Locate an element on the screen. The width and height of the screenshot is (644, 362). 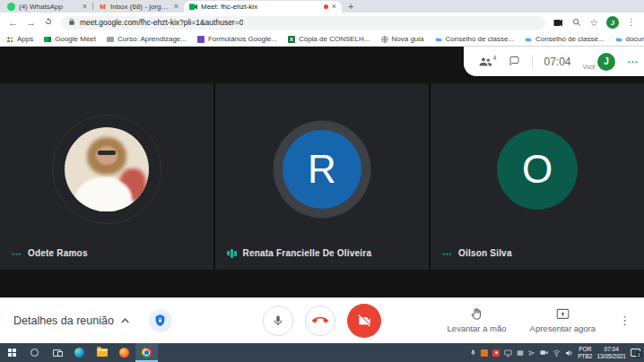
tray-camera-icon is located at coordinates (544, 353).